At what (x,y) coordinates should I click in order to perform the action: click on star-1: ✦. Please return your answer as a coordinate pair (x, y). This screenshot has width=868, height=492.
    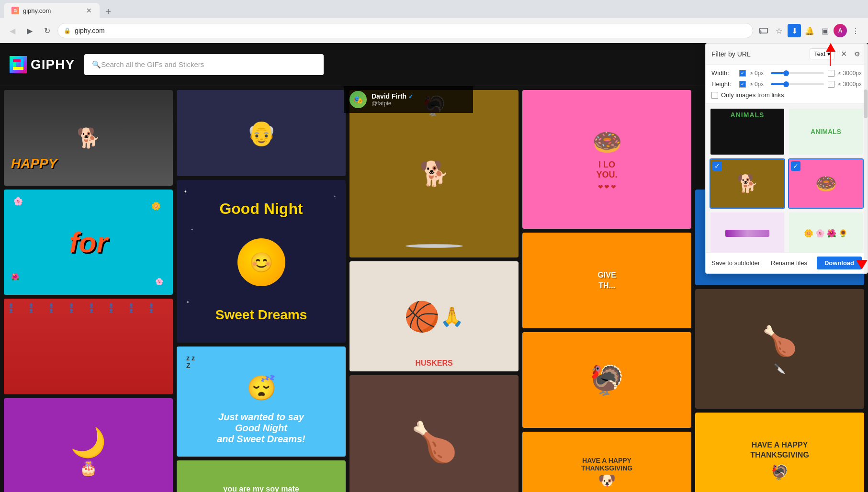
    Looking at the image, I should click on (186, 191).